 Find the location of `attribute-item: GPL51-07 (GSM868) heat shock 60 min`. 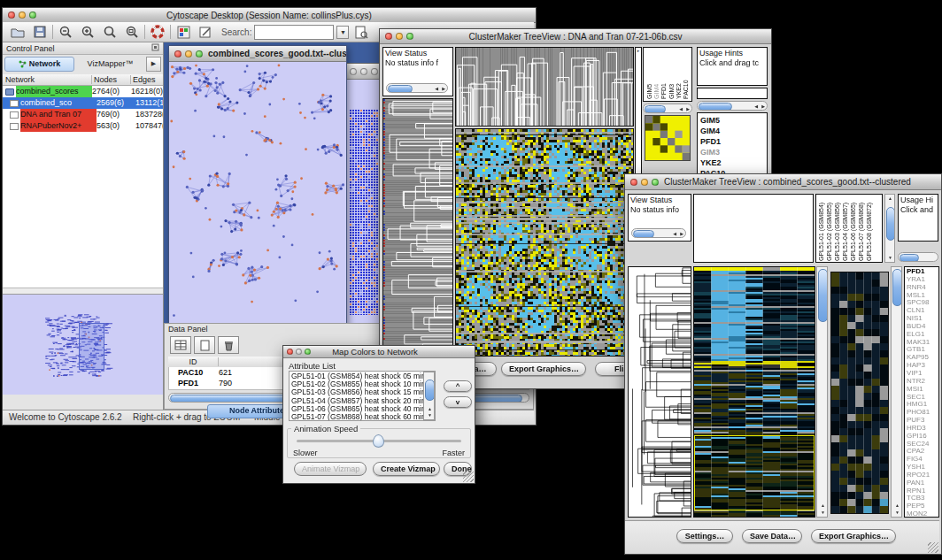

attribute-item: GPL51-07 (GSM868) heat shock 60 min is located at coordinates (362, 418).